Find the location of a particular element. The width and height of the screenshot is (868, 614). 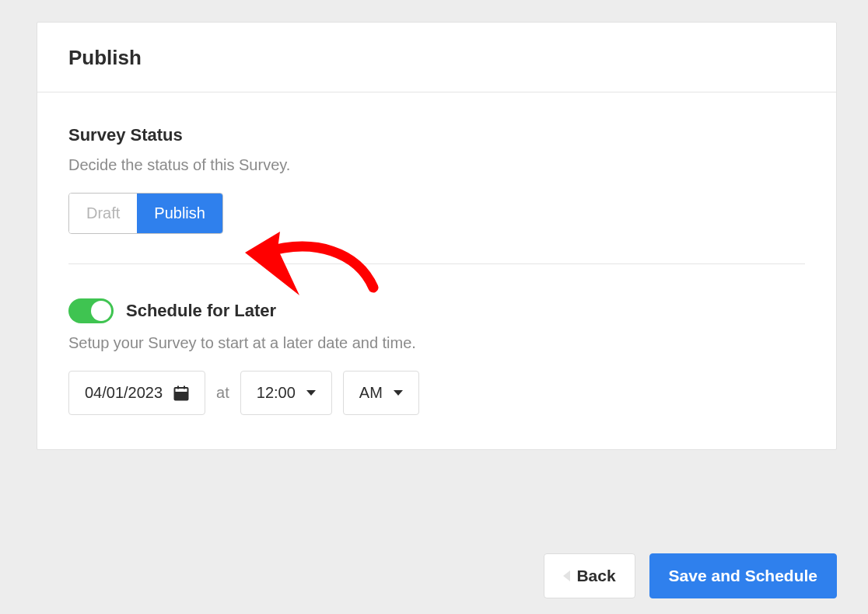

calendar-icon is located at coordinates (181, 393).